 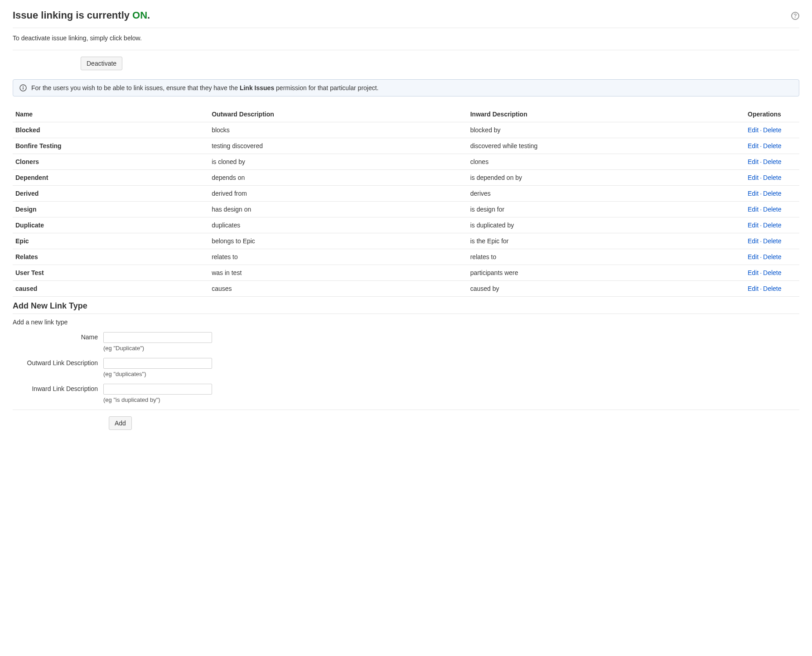 What do you see at coordinates (338, 273) in the screenshot?
I see `link-outward: was in test` at bounding box center [338, 273].